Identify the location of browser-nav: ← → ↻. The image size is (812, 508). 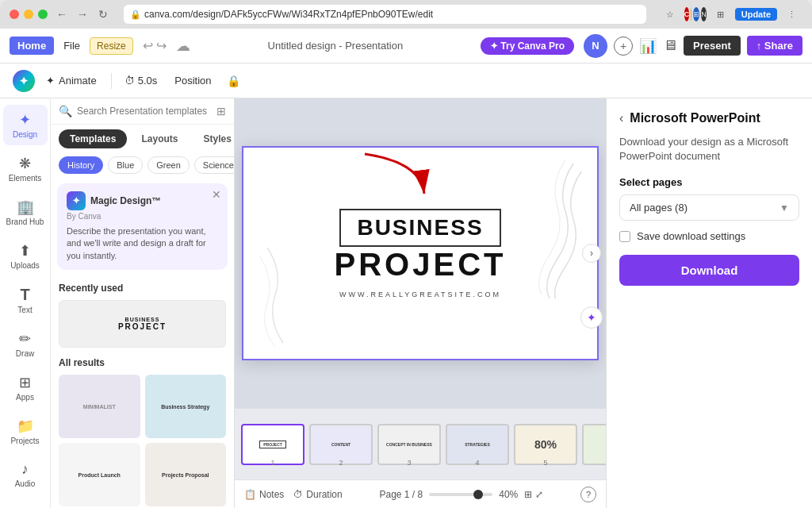
(82, 14).